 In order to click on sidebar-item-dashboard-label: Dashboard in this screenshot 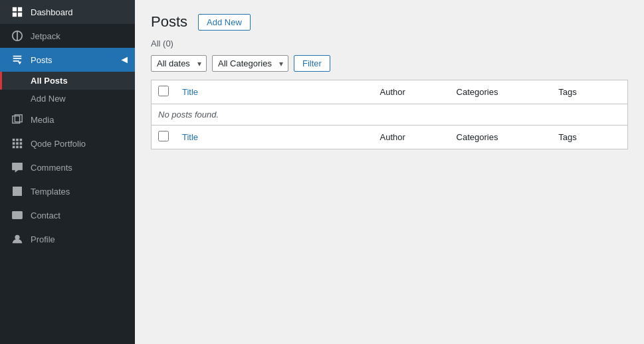, I will do `click(52, 12)`.